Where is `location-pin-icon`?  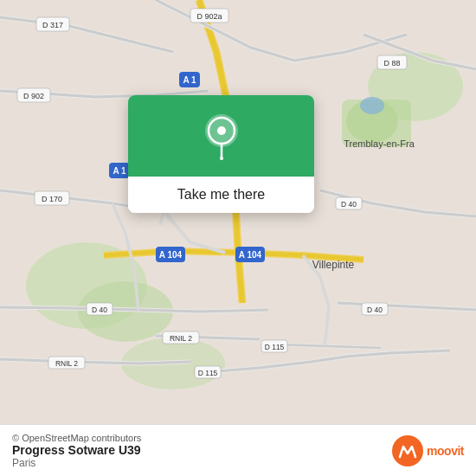 location-pin-icon is located at coordinates (222, 138).